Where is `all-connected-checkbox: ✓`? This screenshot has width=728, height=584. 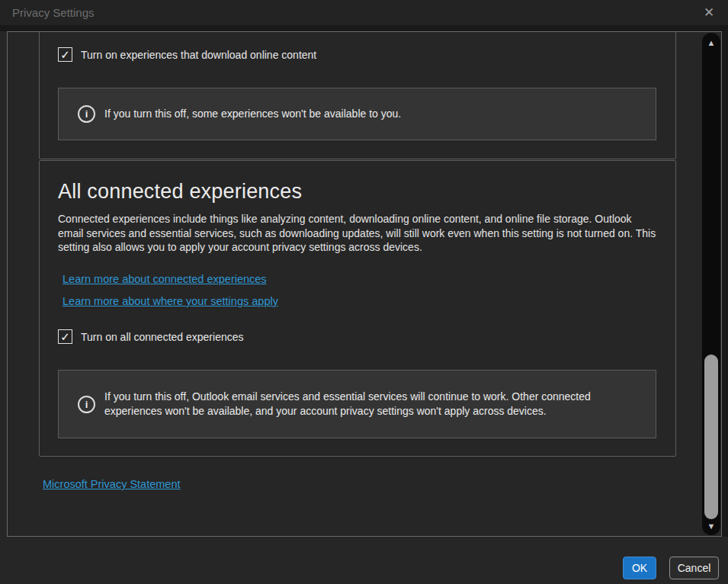
all-connected-checkbox: ✓ is located at coordinates (66, 337).